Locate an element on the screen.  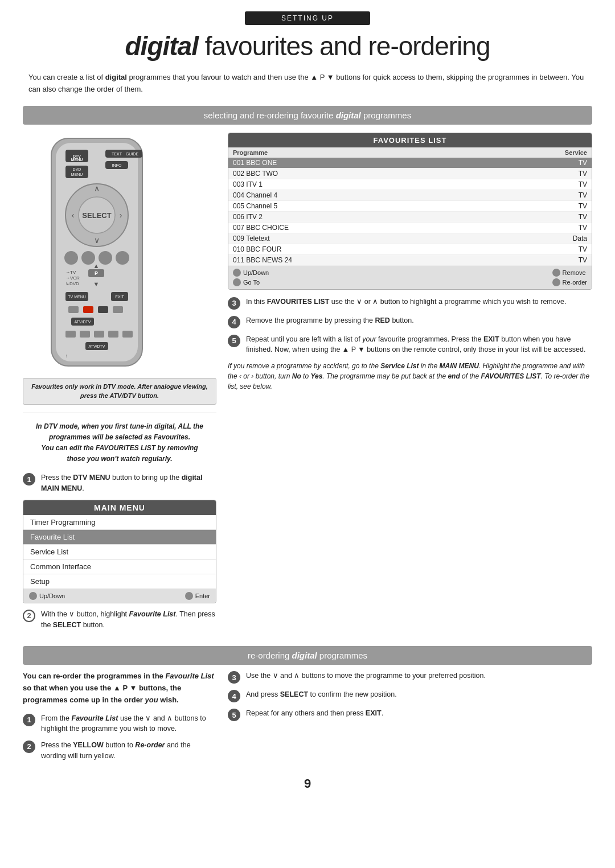
remote-illustration: DTV MENU TEXT DVD MENU INFO GUIDE SELECT is located at coordinates (120, 253).